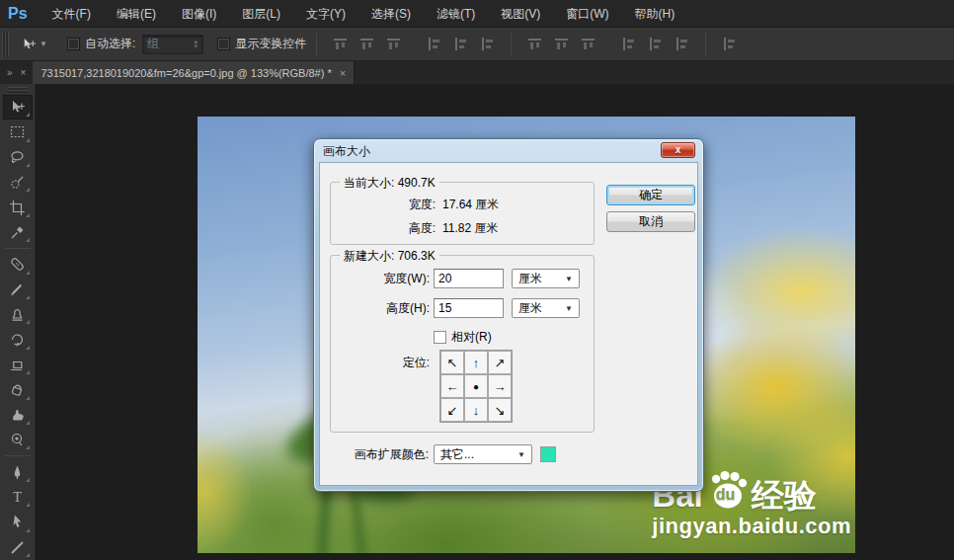 This screenshot has height=560, width=954. I want to click on menu-edit: 编辑(E), so click(136, 14).